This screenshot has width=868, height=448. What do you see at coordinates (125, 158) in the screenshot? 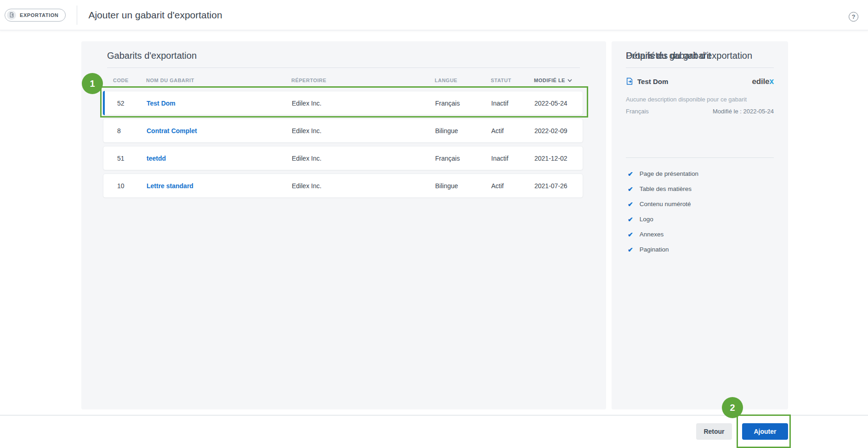
I see `cell-code: 51` at bounding box center [125, 158].